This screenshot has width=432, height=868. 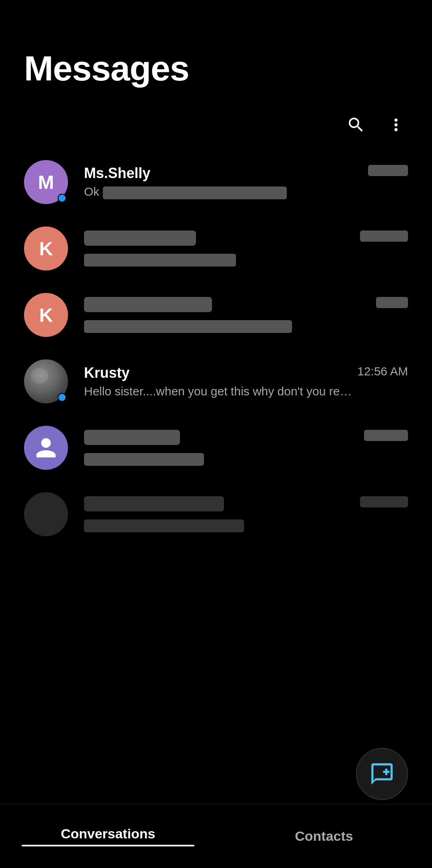 What do you see at coordinates (356, 125) in the screenshot?
I see `search-button` at bounding box center [356, 125].